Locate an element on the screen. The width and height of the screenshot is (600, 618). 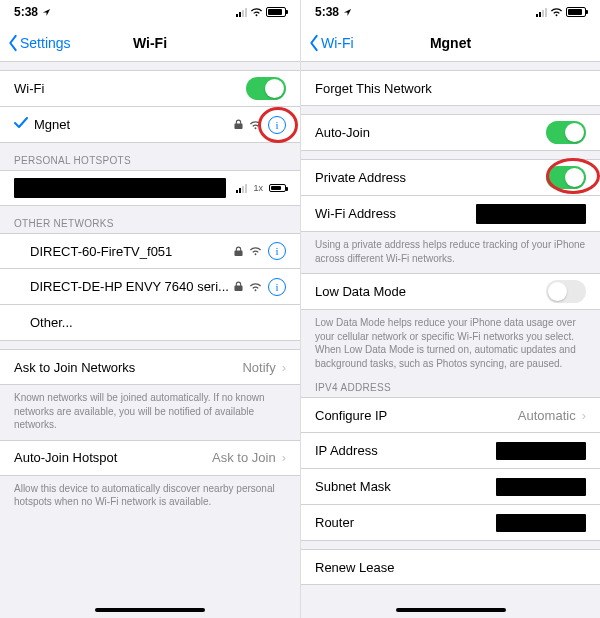
ask-to-join-value: Notify is located at coordinates (258, 368).